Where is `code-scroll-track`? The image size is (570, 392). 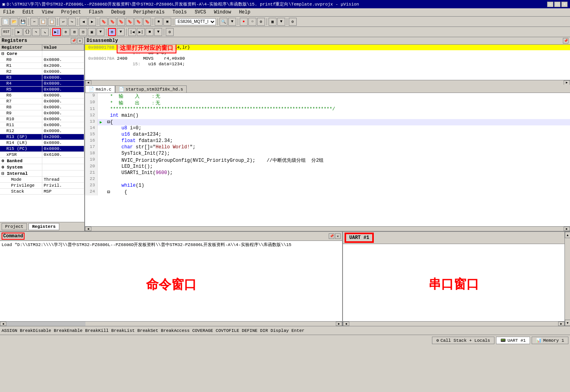
code-scroll-track is located at coordinates (328, 229).